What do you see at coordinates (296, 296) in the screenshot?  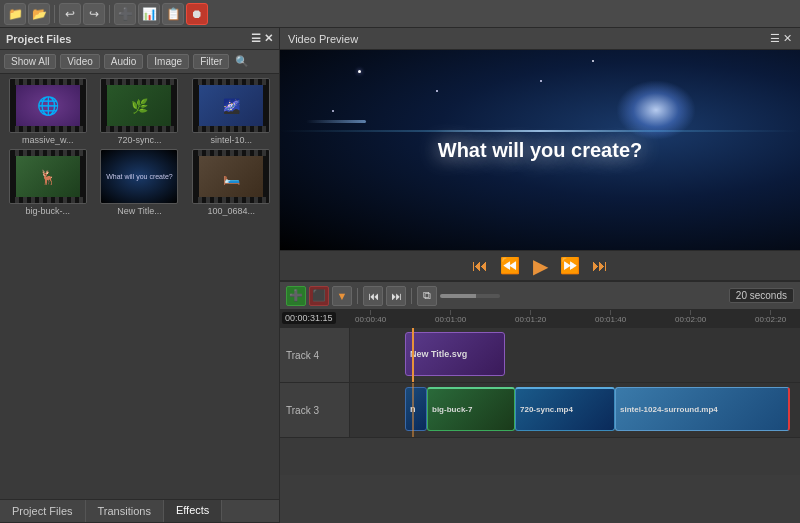 I see `add-track-button: ➕` at bounding box center [296, 296].